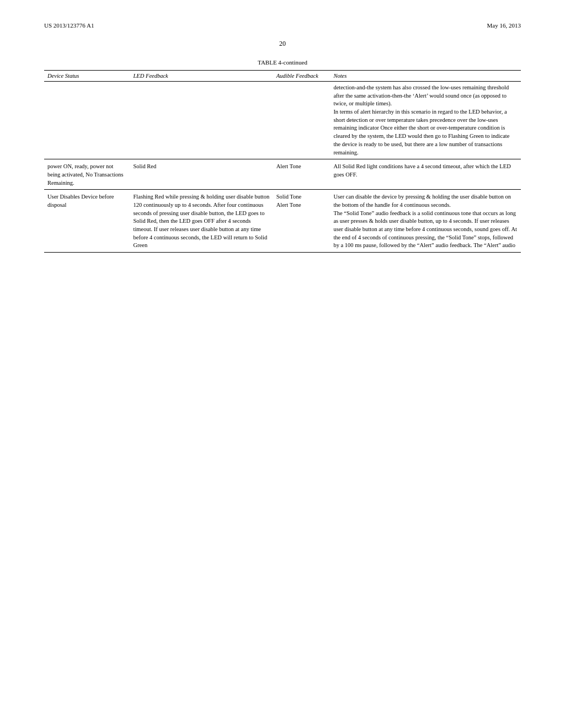 This screenshot has width=565, height=728. What do you see at coordinates (302, 221) in the screenshot?
I see `audible-feedback-cell: Solid ToneAlert Tone` at bounding box center [302, 221].